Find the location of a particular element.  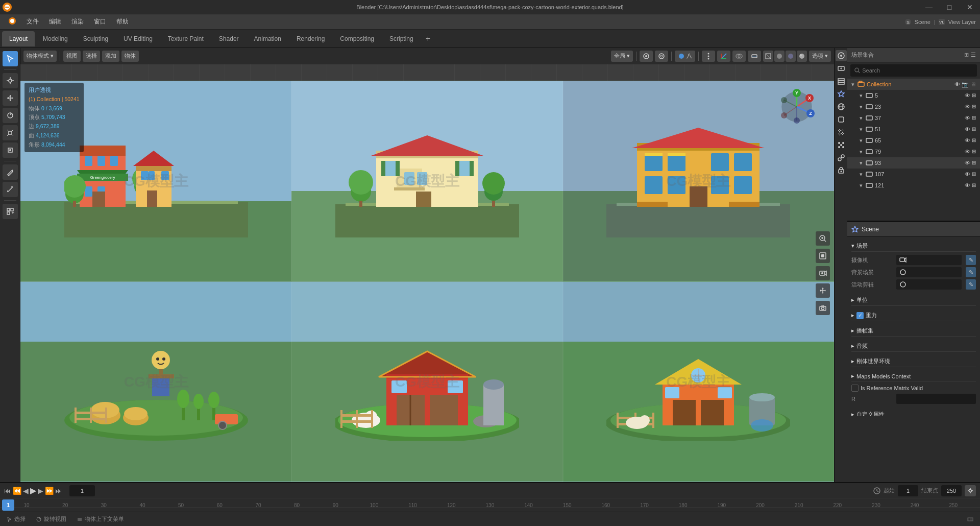

prop-modifier-button is located at coordinates (841, 132).